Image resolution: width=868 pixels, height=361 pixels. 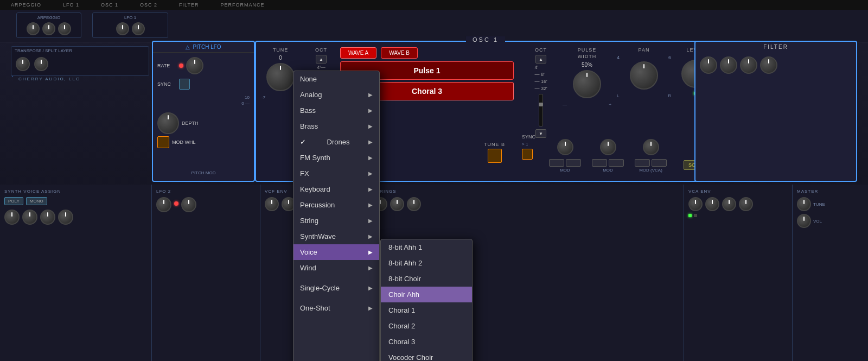 What do you see at coordinates (669, 96) in the screenshot?
I see `pan-r-label: R` at bounding box center [669, 96].